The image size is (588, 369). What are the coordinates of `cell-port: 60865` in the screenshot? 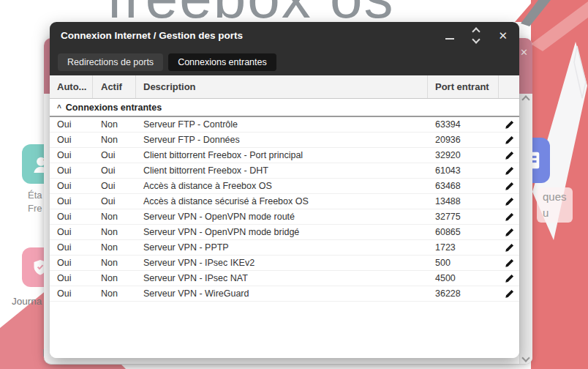 It's located at (464, 232).